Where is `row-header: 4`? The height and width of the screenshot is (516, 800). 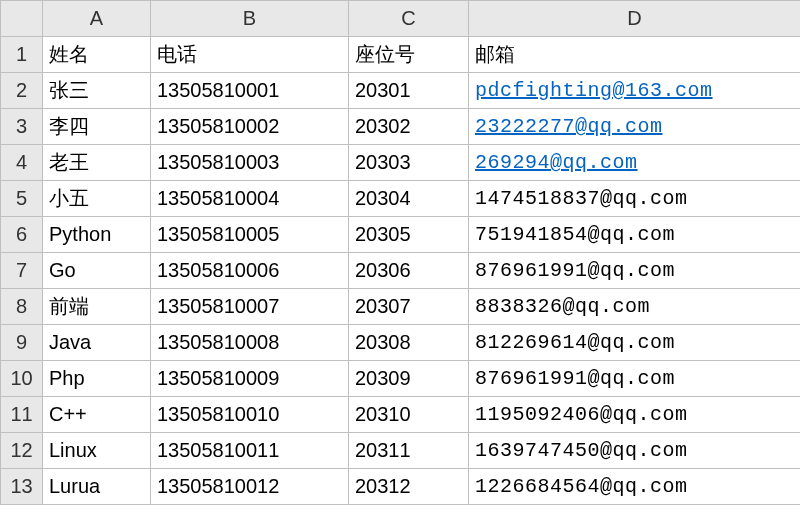 row-header: 4 is located at coordinates (22, 163).